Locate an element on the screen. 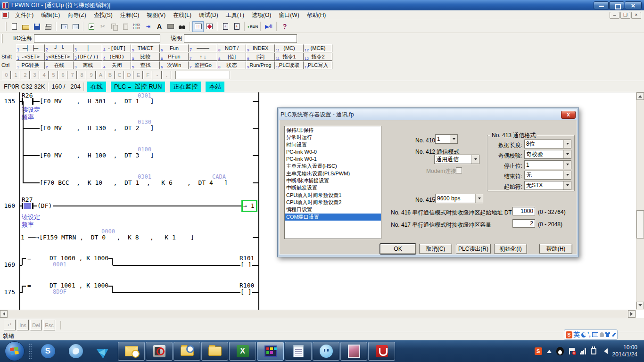 Image resolution: width=644 pixels, height=362 pixels. list-item: 时间设置 is located at coordinates (333, 145).